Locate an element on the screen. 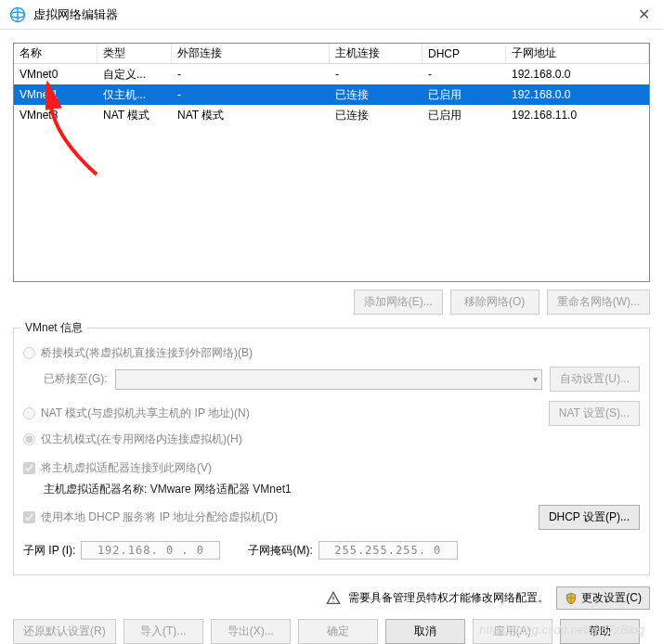  cell-host: - is located at coordinates (376, 74).